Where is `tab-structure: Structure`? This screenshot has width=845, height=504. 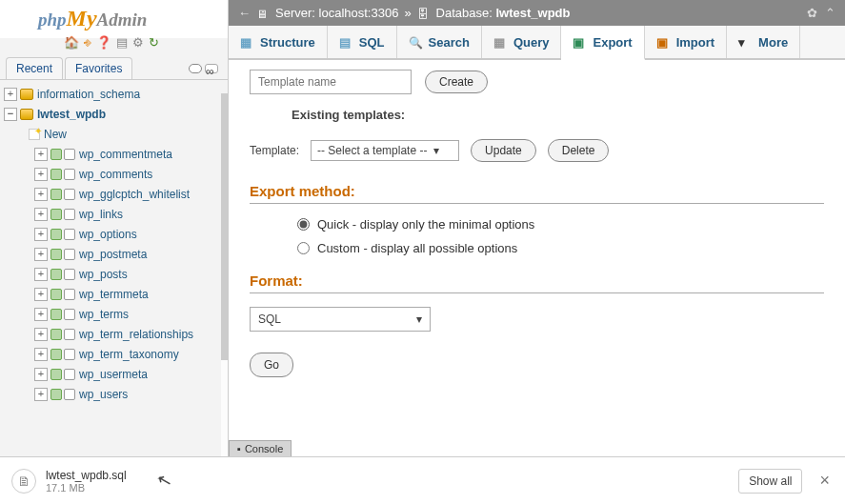
tab-structure: Structure is located at coordinates (278, 42).